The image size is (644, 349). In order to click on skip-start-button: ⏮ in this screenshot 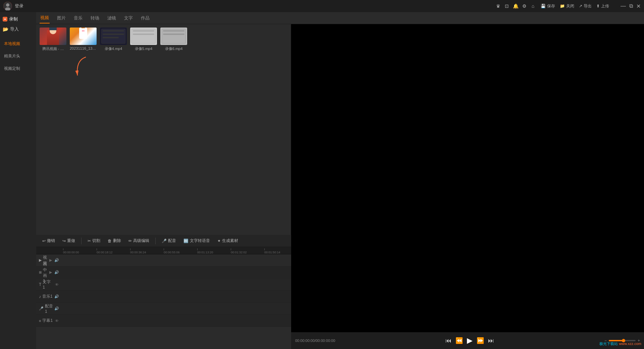, I will do `click(448, 341)`.